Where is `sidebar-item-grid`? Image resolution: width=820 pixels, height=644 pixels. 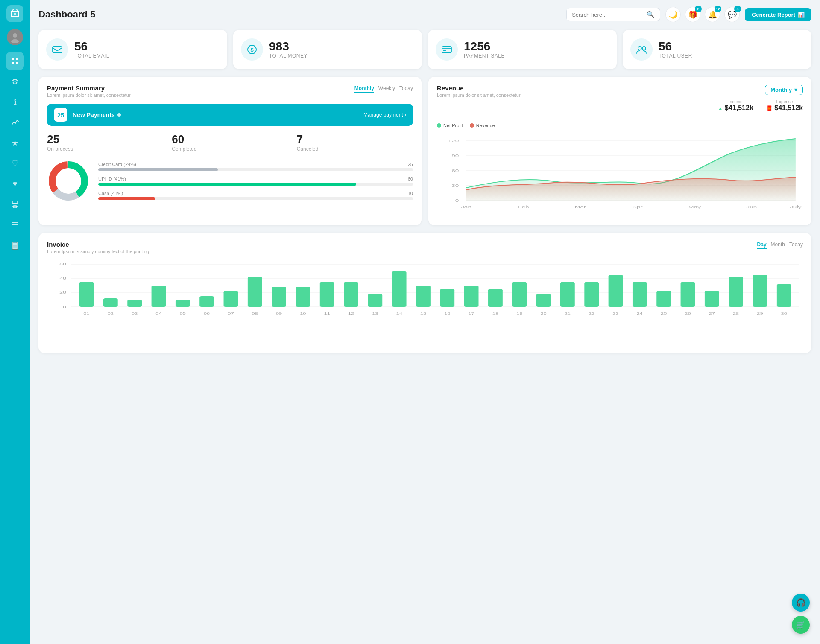
sidebar-item-grid is located at coordinates (15, 61).